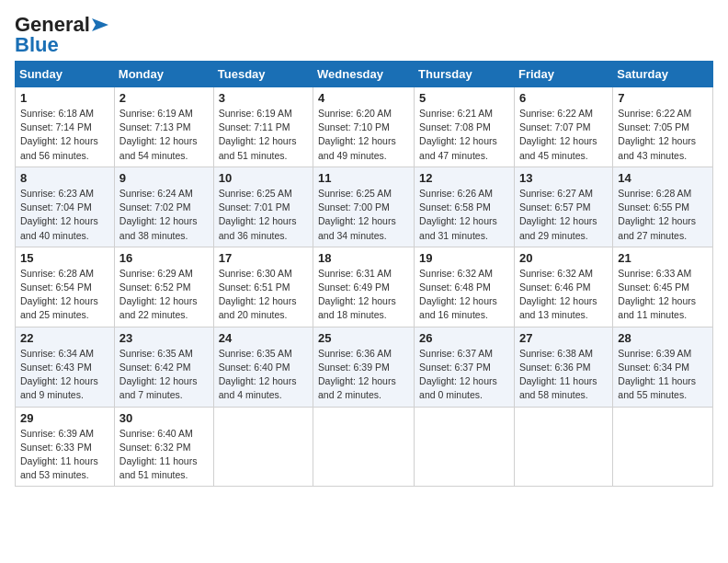  I want to click on calendar-cell: 26 Sunrise: 6:37 AMSunset: 6:37 PMDaylig…, so click(465, 366).